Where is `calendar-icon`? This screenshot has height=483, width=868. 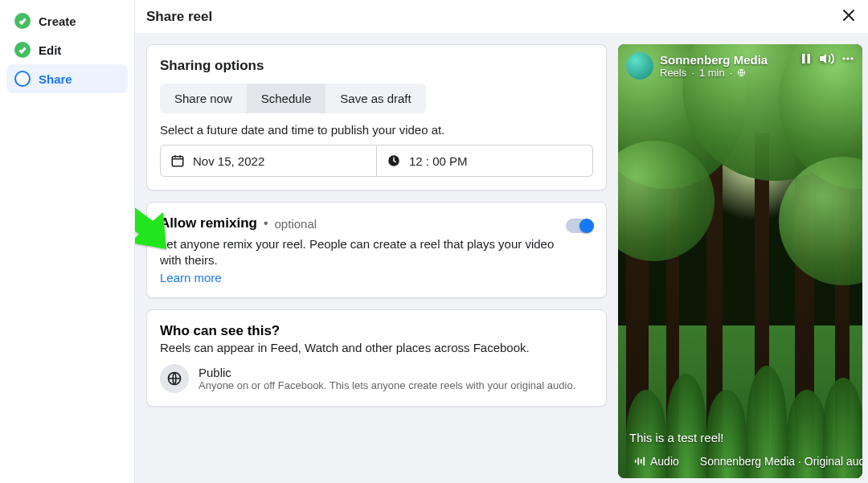
calendar-icon is located at coordinates (178, 161).